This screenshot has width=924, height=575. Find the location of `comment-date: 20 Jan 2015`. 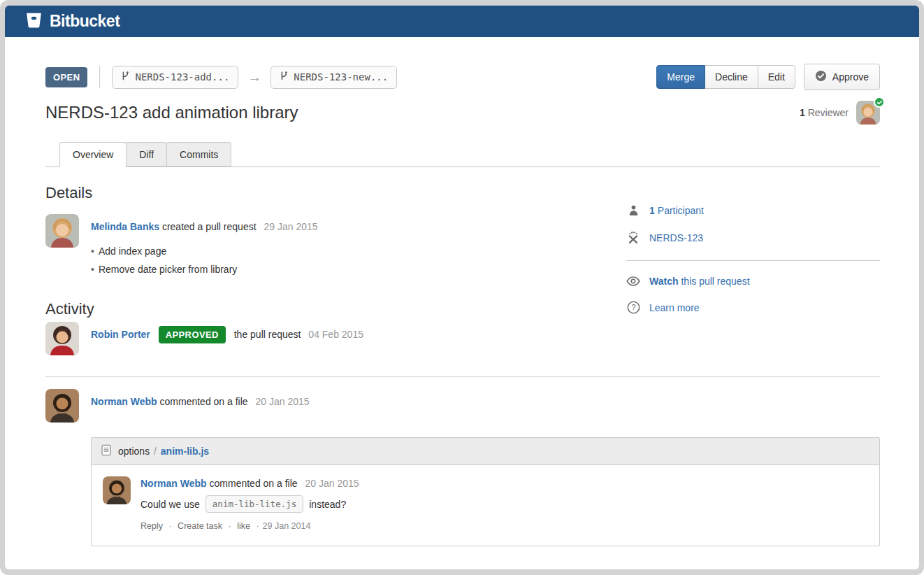

comment-date: 20 Jan 2015 is located at coordinates (282, 402).